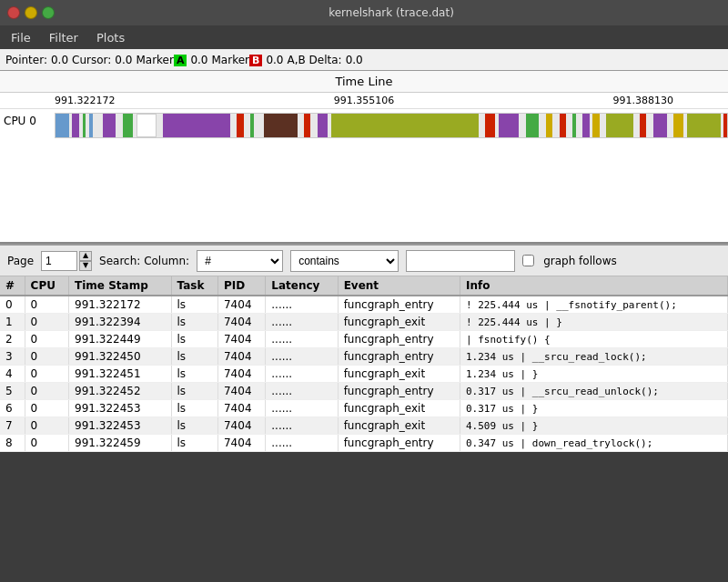  Describe the element at coordinates (241, 286) in the screenshot. I see `col-header-pid: PID` at that location.